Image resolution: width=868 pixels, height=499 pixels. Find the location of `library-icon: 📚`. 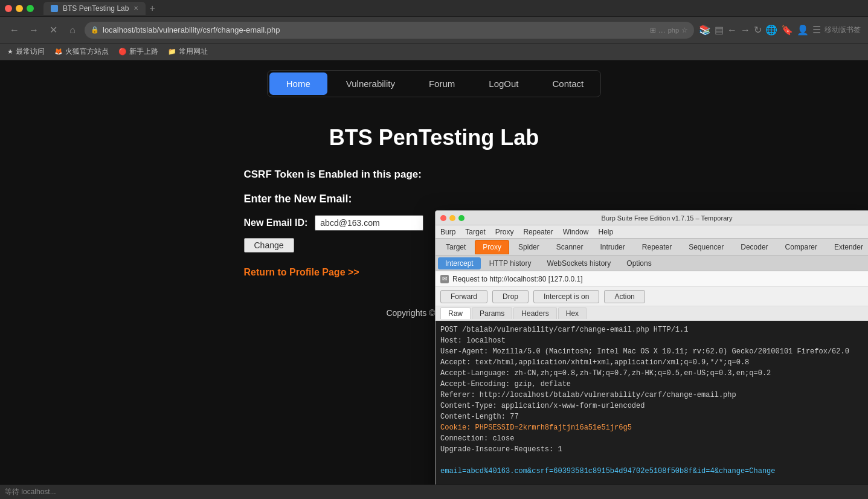

library-icon: 📚 is located at coordinates (705, 30).